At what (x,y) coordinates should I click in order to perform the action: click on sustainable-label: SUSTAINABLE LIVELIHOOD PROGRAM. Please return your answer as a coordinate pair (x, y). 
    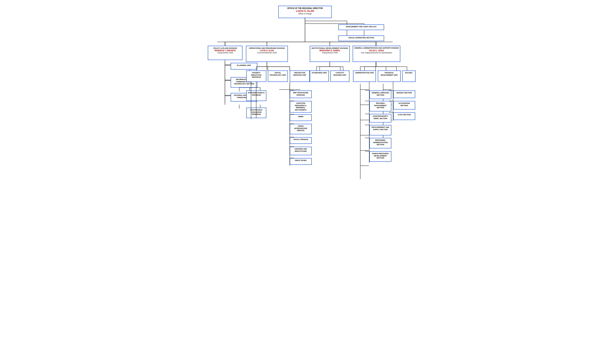
    Looking at the image, I should click on (256, 112).